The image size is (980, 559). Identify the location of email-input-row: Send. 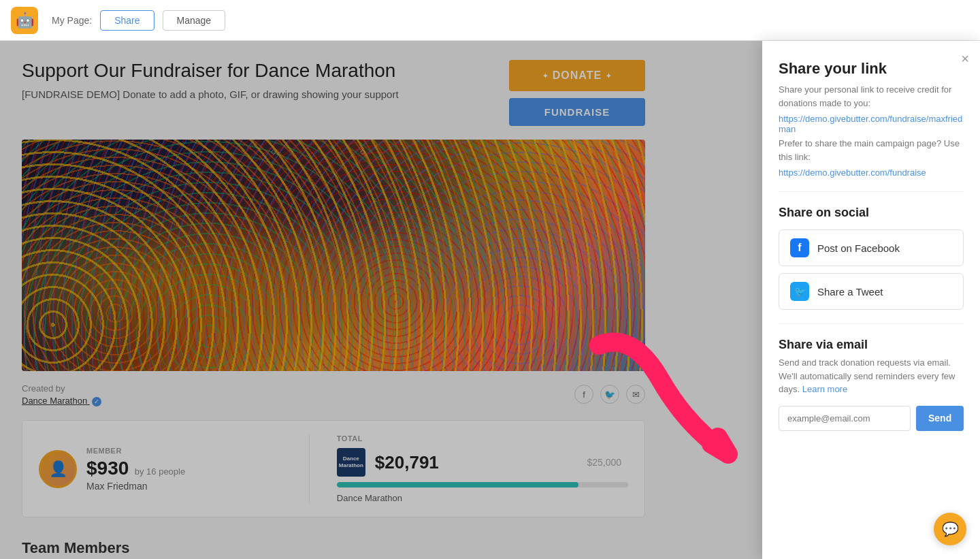
(871, 418).